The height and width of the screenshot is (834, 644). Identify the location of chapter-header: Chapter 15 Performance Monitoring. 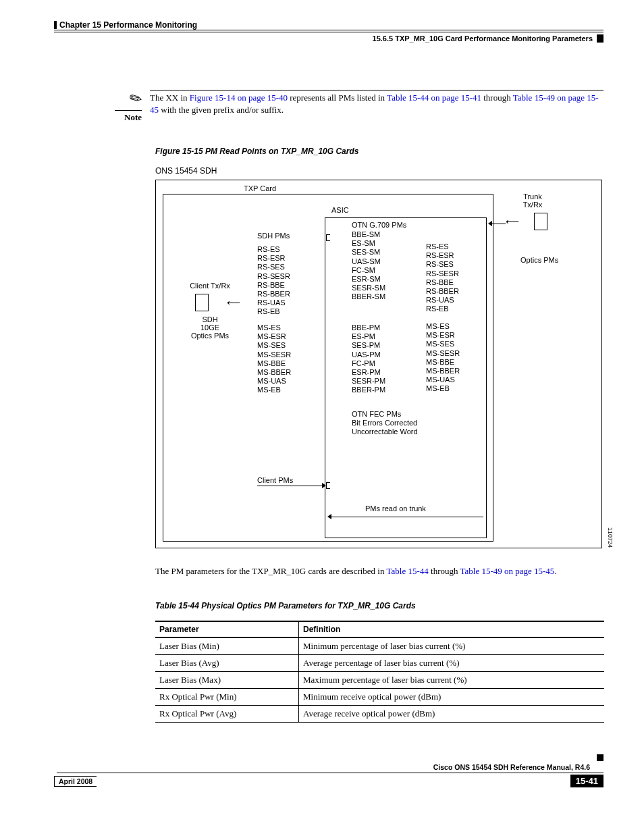
(128, 25).